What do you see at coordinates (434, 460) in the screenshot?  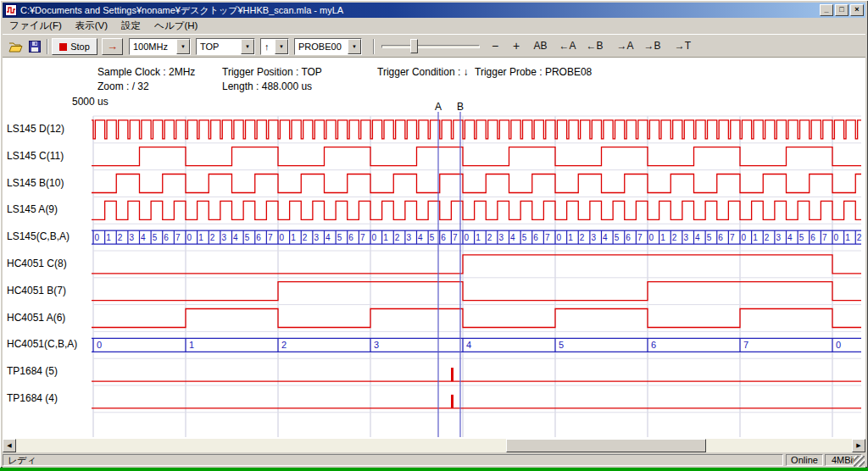 I see `status-bar: レディ Online 4MBit` at bounding box center [434, 460].